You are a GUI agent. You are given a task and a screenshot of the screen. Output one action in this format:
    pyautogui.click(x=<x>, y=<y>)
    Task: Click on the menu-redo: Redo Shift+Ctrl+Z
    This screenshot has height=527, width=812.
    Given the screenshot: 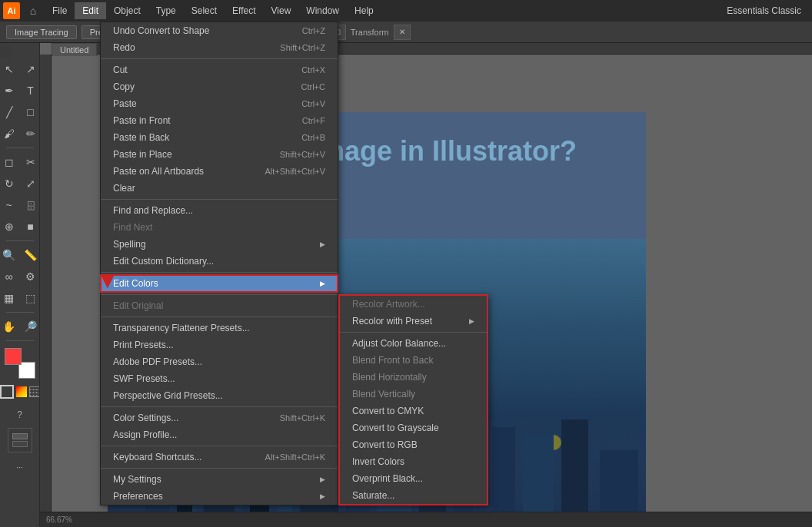 What is the action you would take?
    pyautogui.click(x=219, y=48)
    